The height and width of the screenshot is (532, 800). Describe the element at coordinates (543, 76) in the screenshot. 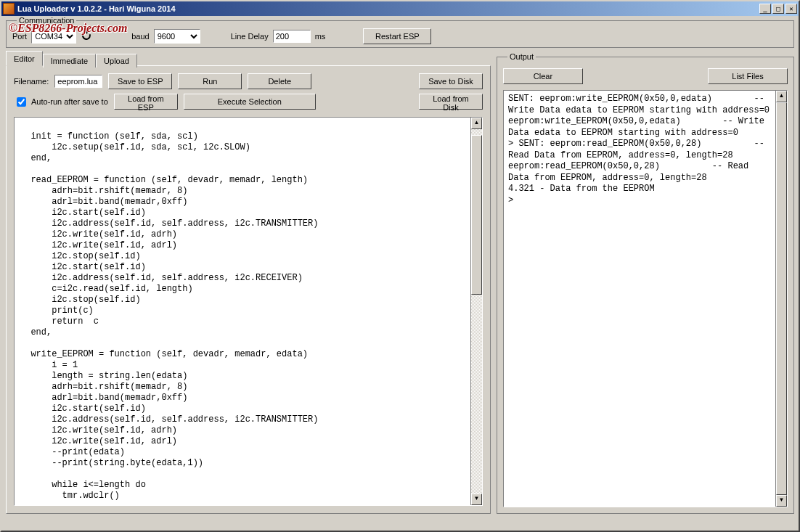

I see `clear-button: Clear` at that location.